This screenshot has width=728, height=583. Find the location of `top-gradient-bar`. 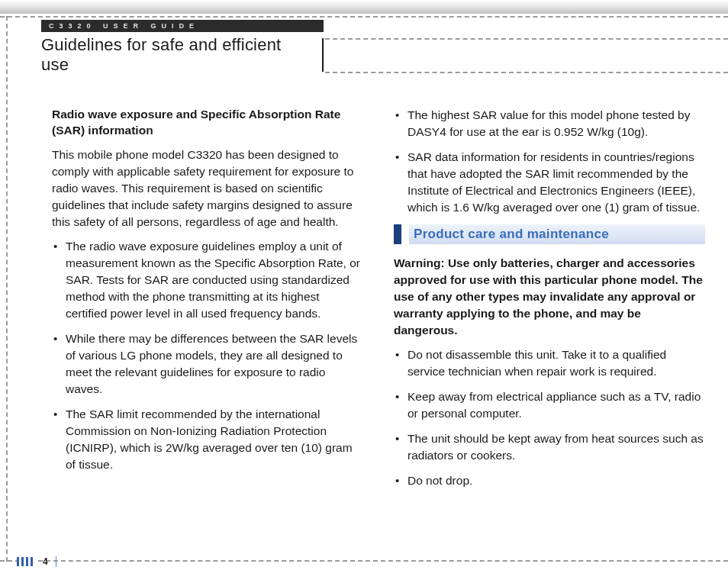

top-gradient-bar is located at coordinates (364, 7).